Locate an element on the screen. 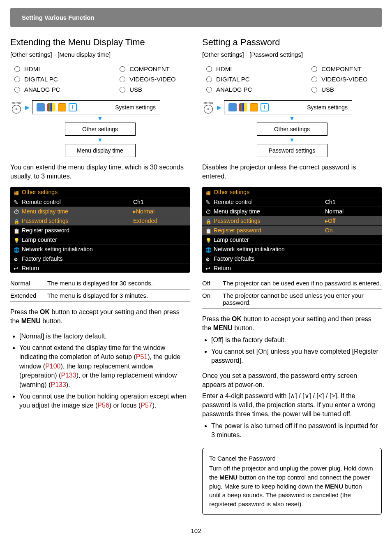 This screenshot has height=556, width=392. nav-tab-label: System settings is located at coordinates (136, 107).